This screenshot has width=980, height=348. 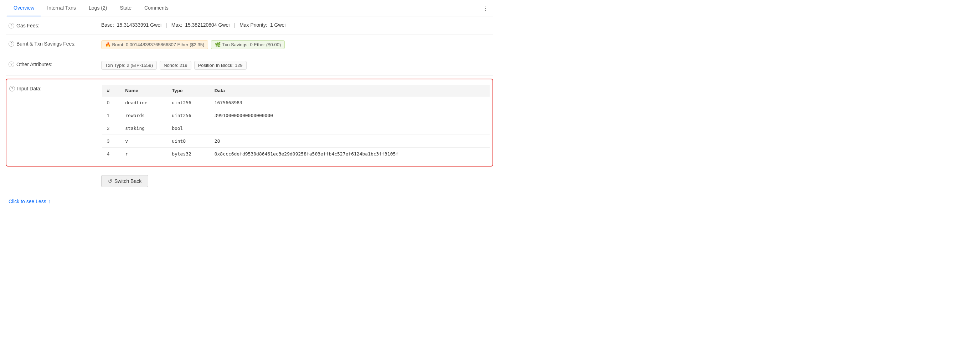 I want to click on gas-base-label: Base:, so click(x=108, y=25).